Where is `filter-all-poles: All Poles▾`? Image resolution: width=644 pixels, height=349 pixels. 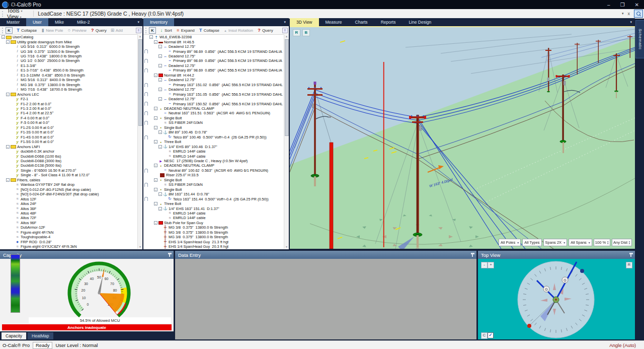
filter-all-poles: All Poles▾ is located at coordinates (510, 243).